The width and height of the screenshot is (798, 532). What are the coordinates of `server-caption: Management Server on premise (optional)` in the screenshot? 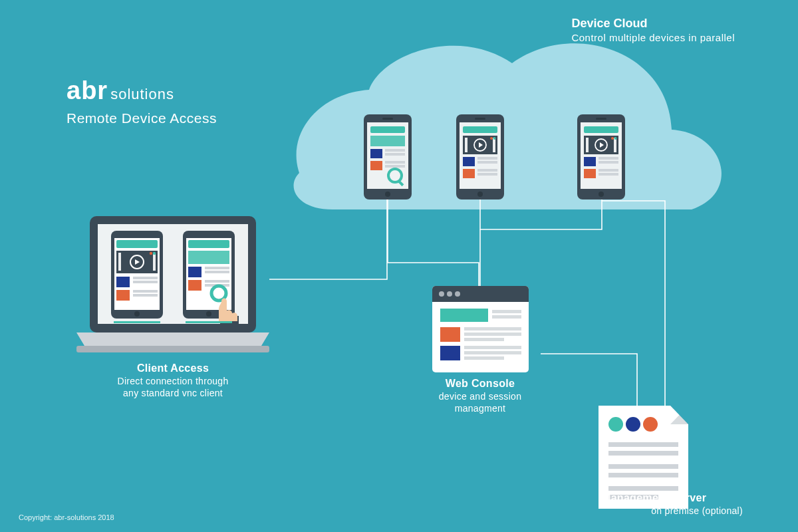 It's located at (688, 505).